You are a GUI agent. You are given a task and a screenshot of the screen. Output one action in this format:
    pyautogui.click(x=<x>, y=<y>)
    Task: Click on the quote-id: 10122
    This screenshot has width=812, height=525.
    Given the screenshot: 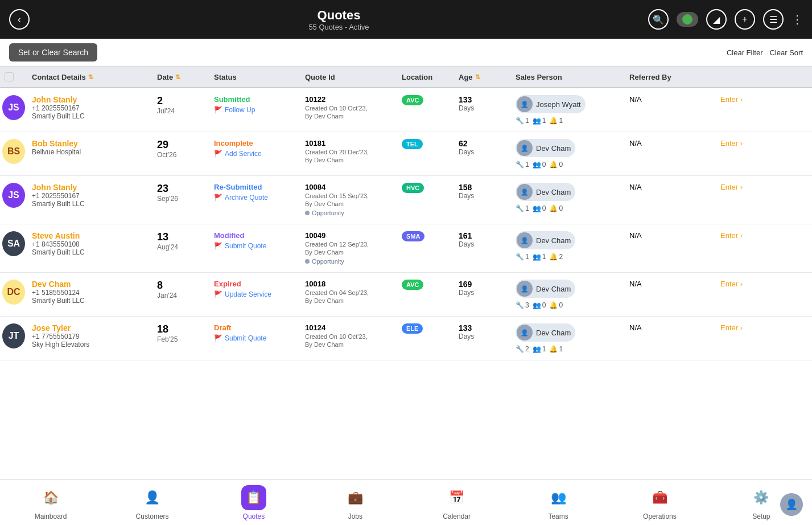 What is the action you would take?
    pyautogui.click(x=349, y=99)
    